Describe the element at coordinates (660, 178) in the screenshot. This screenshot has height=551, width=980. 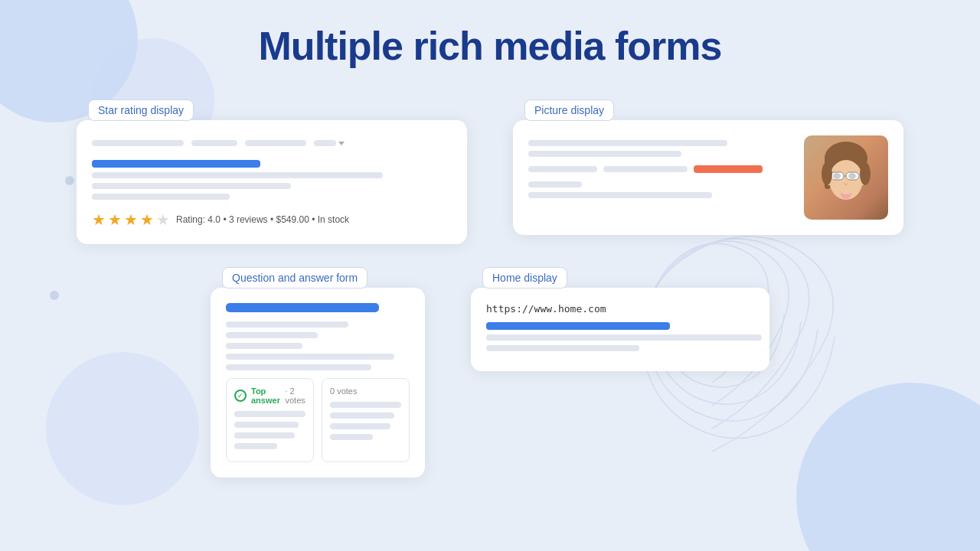
I see `picture-content-area` at that location.